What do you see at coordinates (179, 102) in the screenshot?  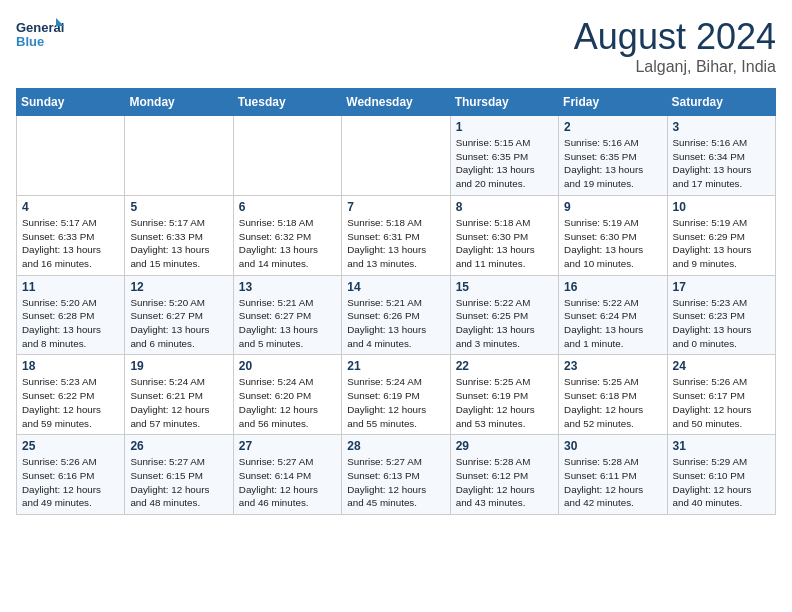 I see `weekday-header-monday: Monday` at bounding box center [179, 102].